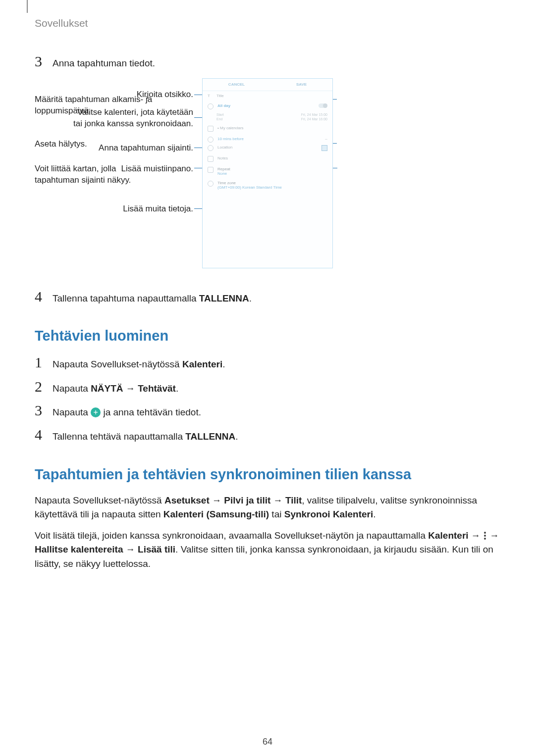  I want to click on t: Tehtävät, so click(157, 388).